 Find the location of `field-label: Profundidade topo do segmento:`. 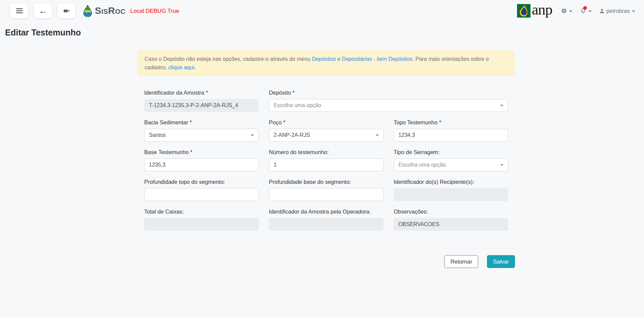

field-label: Profundidade topo do segmento: is located at coordinates (201, 182).